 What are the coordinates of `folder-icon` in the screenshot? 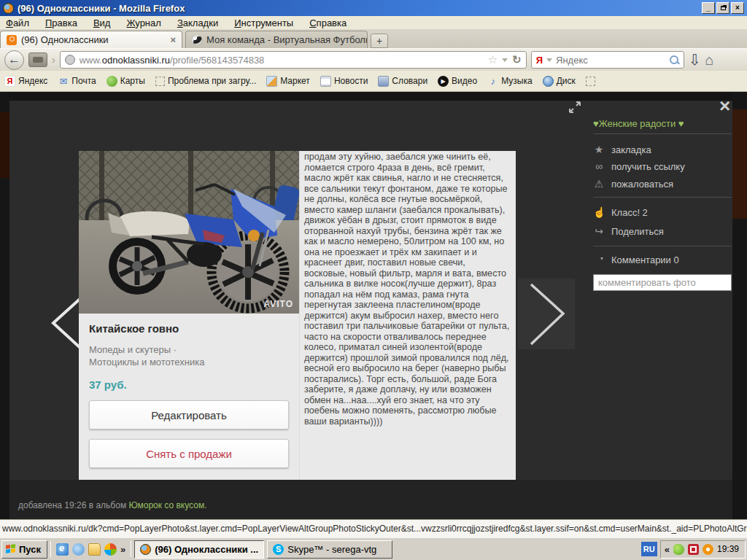 It's located at (95, 550).